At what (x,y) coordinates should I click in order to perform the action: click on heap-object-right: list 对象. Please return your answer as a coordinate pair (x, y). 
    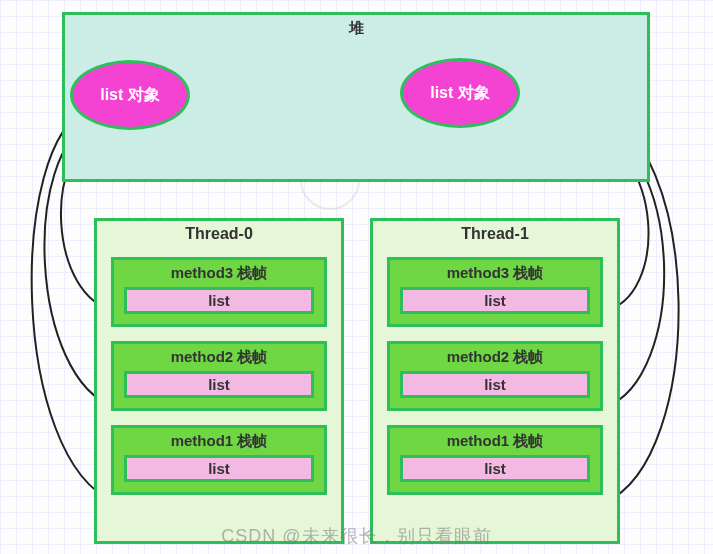
    Looking at the image, I should click on (460, 93).